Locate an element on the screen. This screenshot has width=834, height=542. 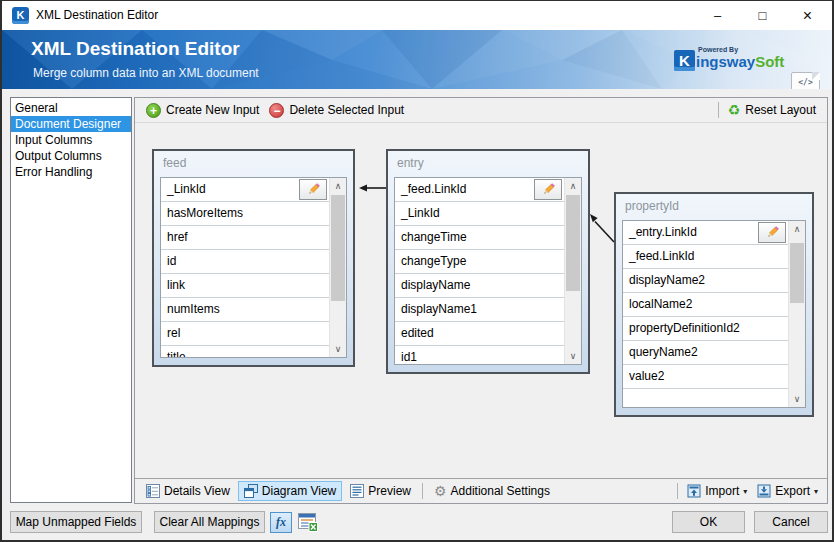
expression-fx-button: fx is located at coordinates (281, 522).